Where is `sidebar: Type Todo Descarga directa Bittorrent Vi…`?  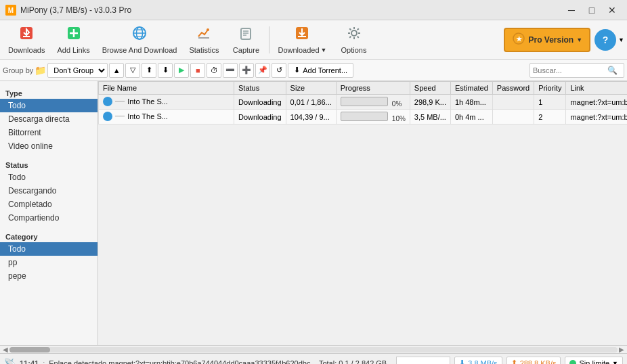
sidebar: Type Todo Descarga directa Bittorrent Vi… is located at coordinates (49, 213).